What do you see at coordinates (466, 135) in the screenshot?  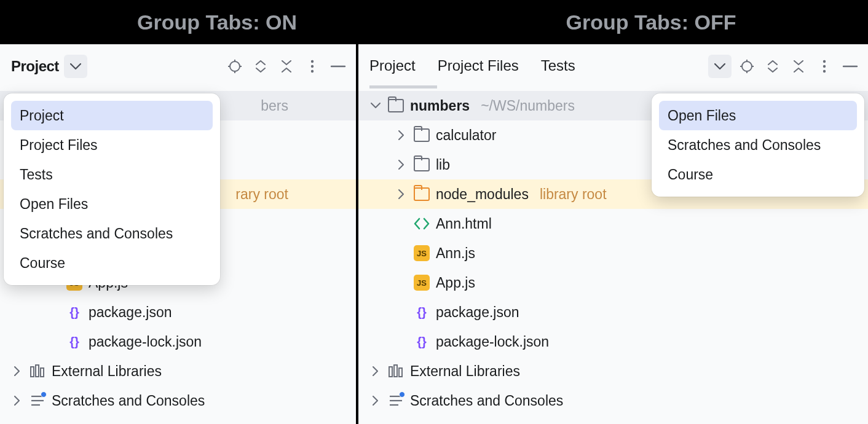 I see `folder-name: calculator` at bounding box center [466, 135].